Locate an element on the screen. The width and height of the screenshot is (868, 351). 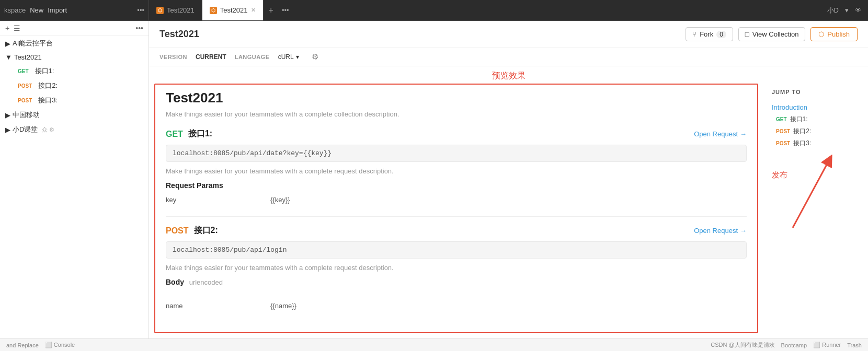
fork-count: 0 is located at coordinates (722, 34).